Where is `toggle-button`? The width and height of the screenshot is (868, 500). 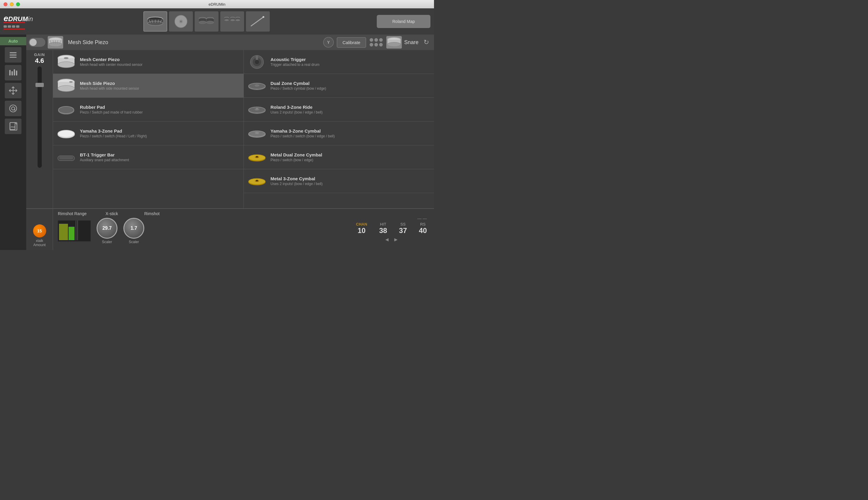 toggle-button is located at coordinates (37, 42).